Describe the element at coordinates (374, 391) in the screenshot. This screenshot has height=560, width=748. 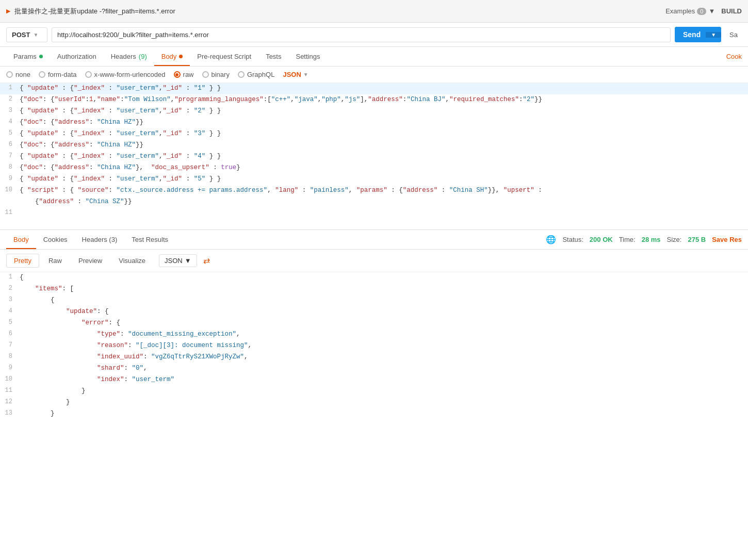
I see `resp-line-11: 11 }` at that location.